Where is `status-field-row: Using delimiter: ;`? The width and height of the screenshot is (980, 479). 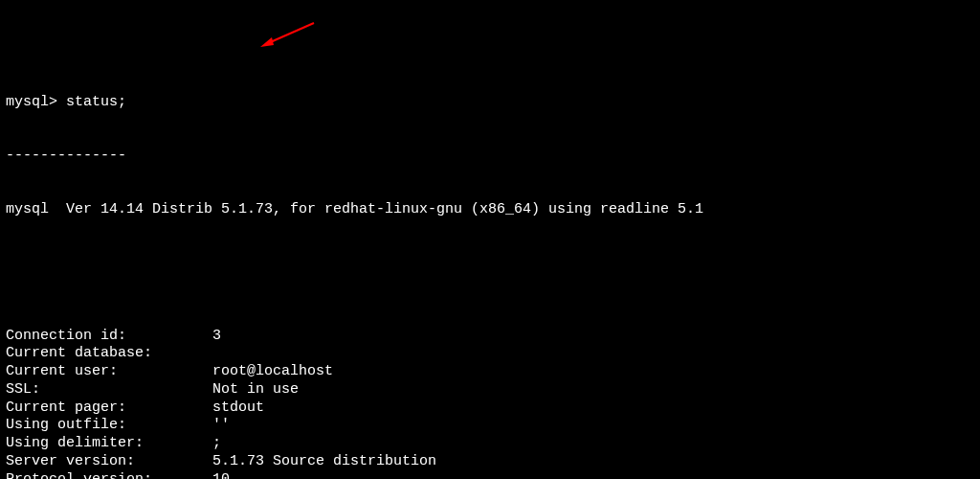 status-field-row: Using delimiter: ; is located at coordinates (490, 445).